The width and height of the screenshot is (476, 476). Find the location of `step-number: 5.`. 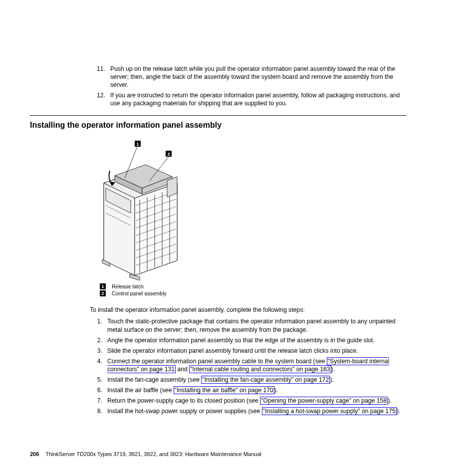

step-number: 5. is located at coordinates (97, 380).